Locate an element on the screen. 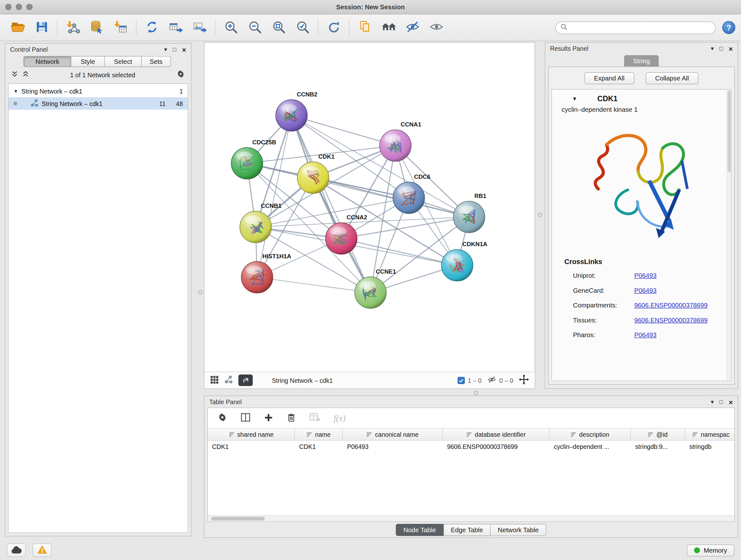 This screenshot has height=560, width=741. network-node-RB1: RB1 is located at coordinates (470, 212).